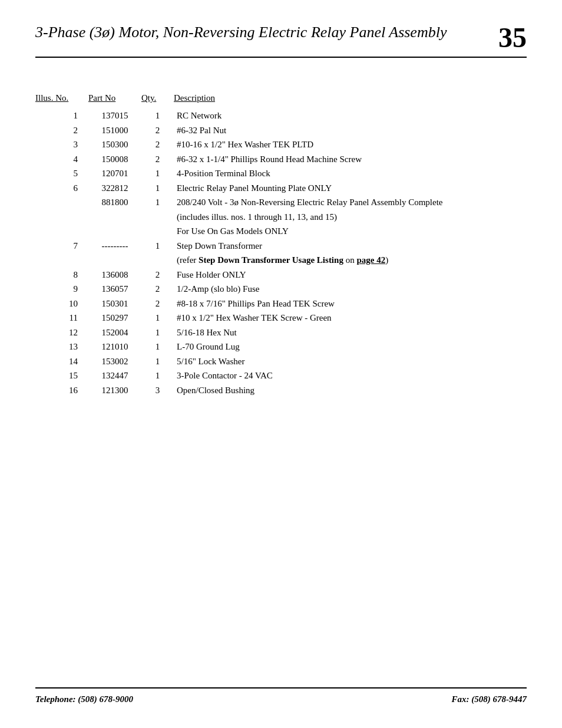 This screenshot has width=562, height=728. I want to click on table-row: 8 136008 2 Fuse Holder ONLY, so click(281, 275).